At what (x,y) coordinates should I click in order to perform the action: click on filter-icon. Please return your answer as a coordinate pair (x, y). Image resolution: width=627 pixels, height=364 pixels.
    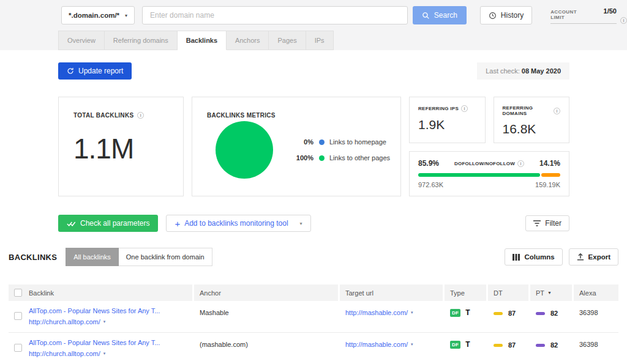
    Looking at the image, I should click on (537, 223).